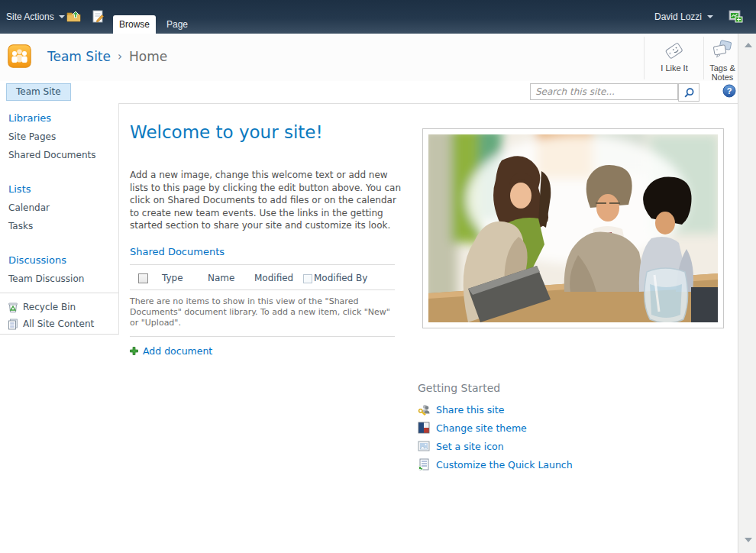 This screenshot has width=756, height=553. What do you see at coordinates (481, 428) in the screenshot?
I see `change-site-theme-link: Change site theme` at bounding box center [481, 428].